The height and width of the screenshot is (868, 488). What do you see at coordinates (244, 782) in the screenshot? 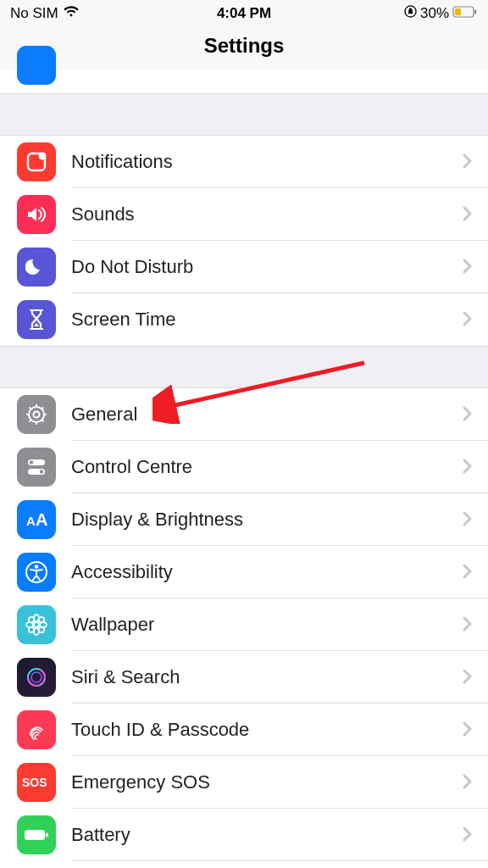
I see `settings-row-sos: SOS Emergency SOS` at bounding box center [244, 782].